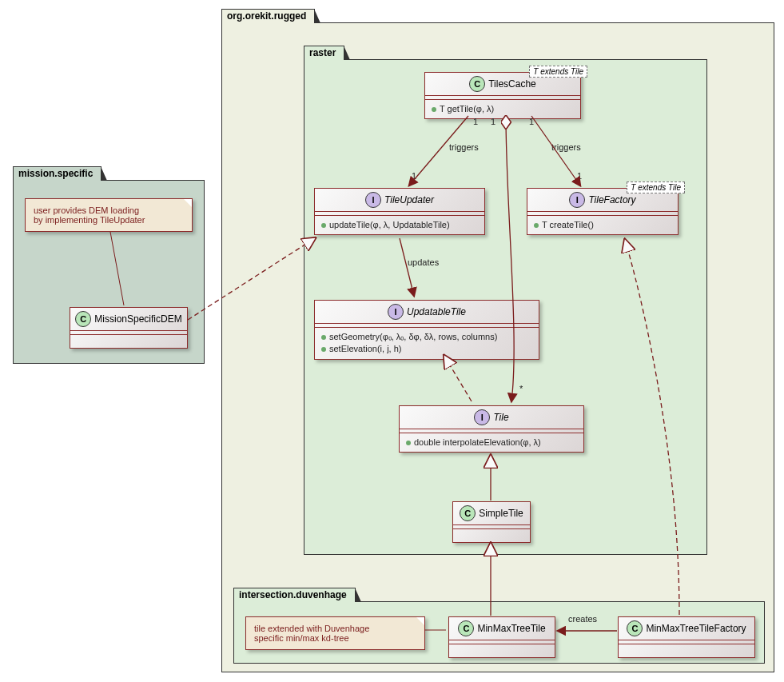 This screenshot has height=682, width=784. I want to click on note-mission: user provides DEM loading by implementin…, so click(109, 215).